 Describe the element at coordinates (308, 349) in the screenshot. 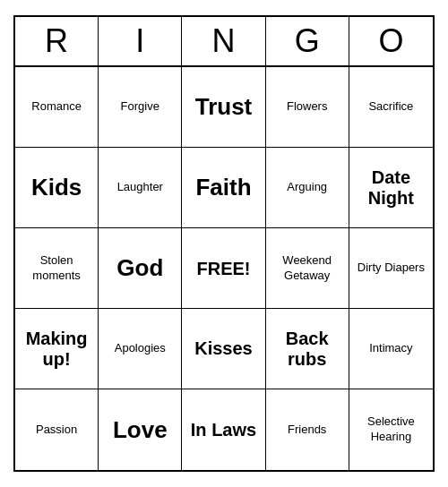

I see `bingo-cell: Back rubs` at that location.